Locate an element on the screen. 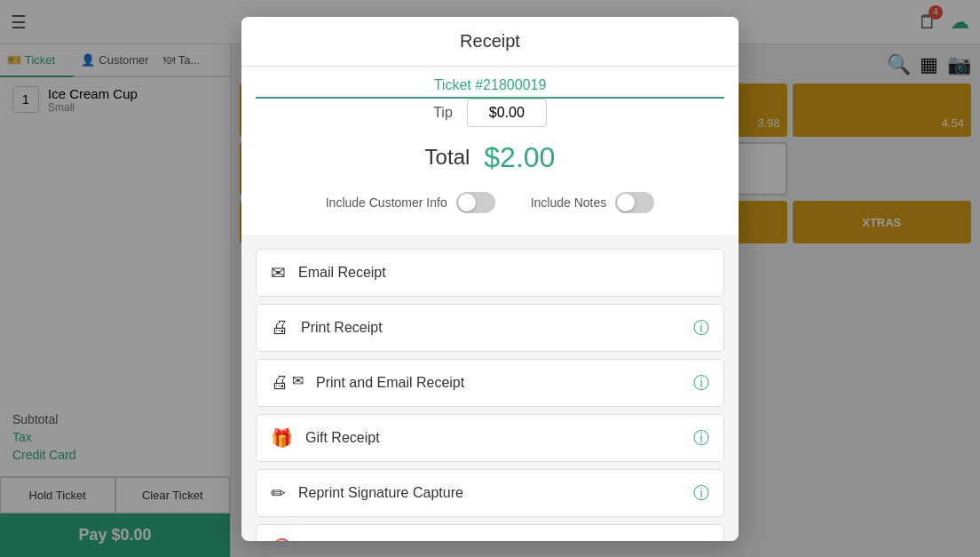  gift-receipt-option: 🎁 Gift Receipt ⓘ is located at coordinates (490, 438).